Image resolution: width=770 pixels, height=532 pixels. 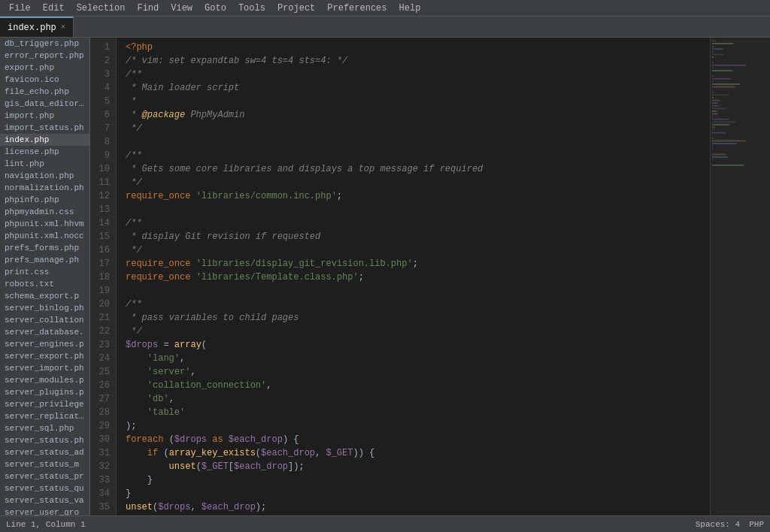 I want to click on menu-item-preferences: Preferences, so click(x=356, y=8).